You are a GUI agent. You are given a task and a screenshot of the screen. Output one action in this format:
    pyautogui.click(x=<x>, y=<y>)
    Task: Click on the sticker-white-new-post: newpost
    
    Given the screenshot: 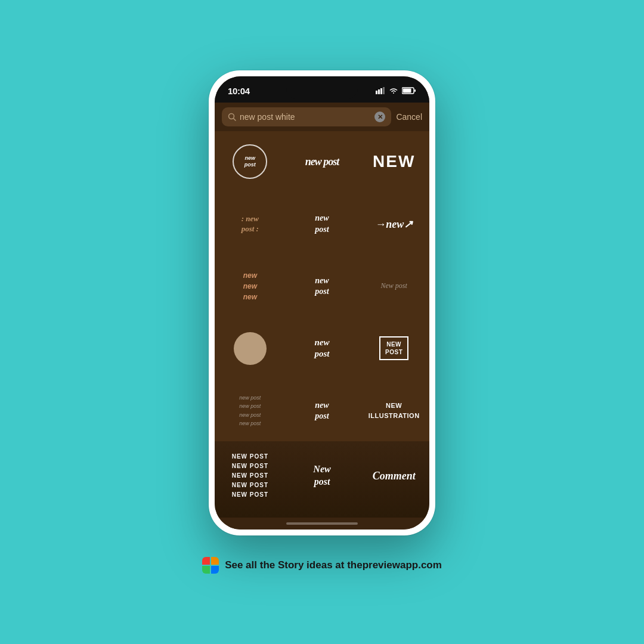 What is the action you would take?
    pyautogui.click(x=322, y=224)
    